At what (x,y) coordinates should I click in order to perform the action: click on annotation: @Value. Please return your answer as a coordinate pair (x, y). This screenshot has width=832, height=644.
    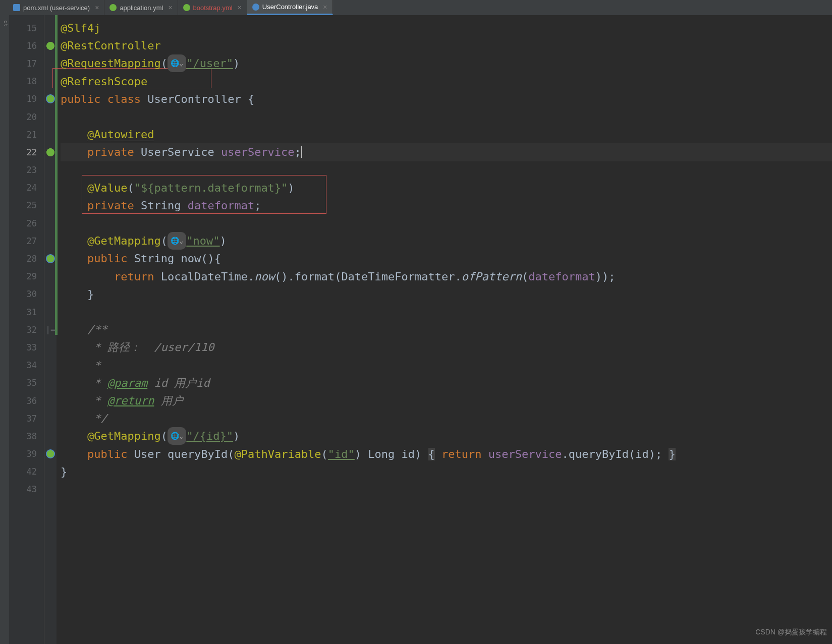
    Looking at the image, I should click on (107, 188).